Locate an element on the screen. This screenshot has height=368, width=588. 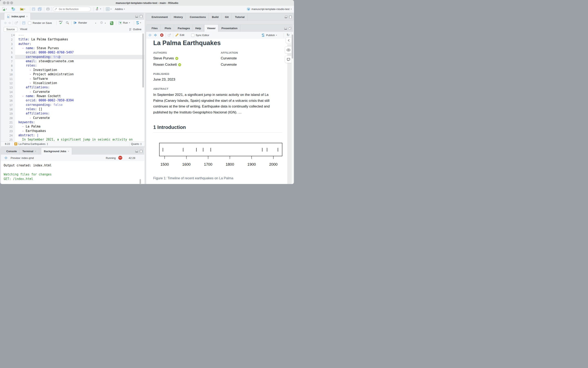
viewer-popout-icon is located at coordinates (169, 35).